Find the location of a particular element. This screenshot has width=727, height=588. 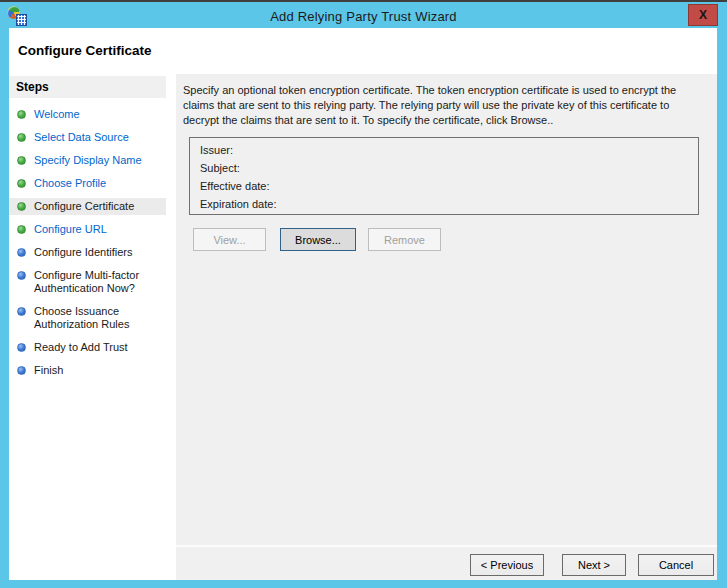

adfs-app-icon is located at coordinates (18, 16).